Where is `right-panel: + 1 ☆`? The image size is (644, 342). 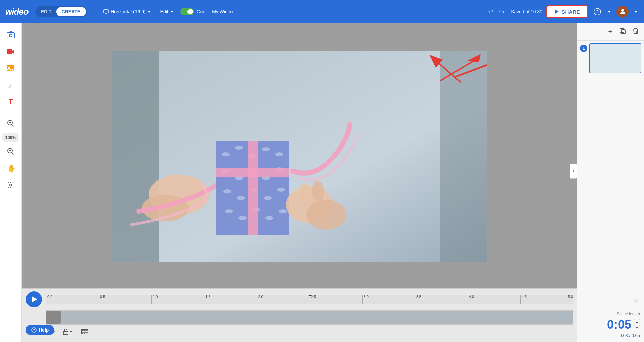 right-panel: + 1 ☆ is located at coordinates (610, 183).